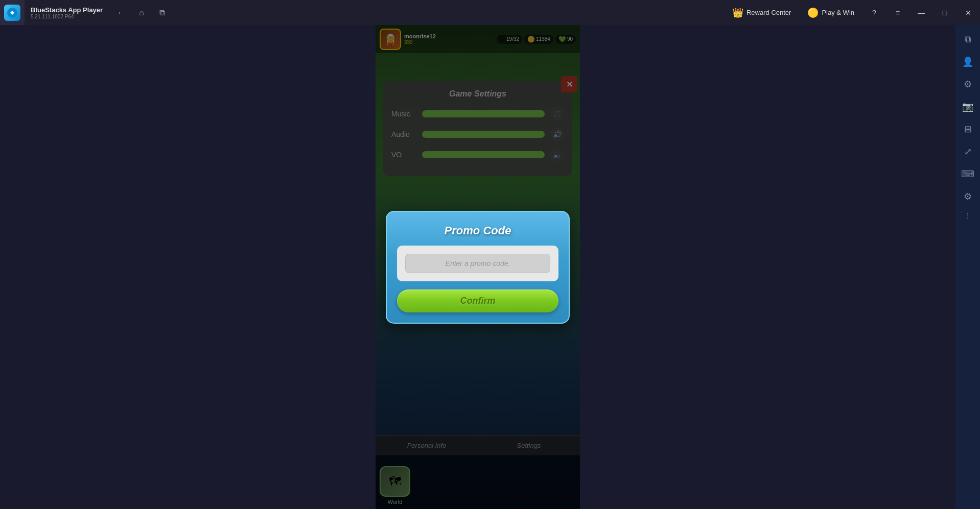 This screenshot has height=509, width=980. What do you see at coordinates (66, 10) in the screenshot?
I see `app-name: BlueStacks App Player` at bounding box center [66, 10].